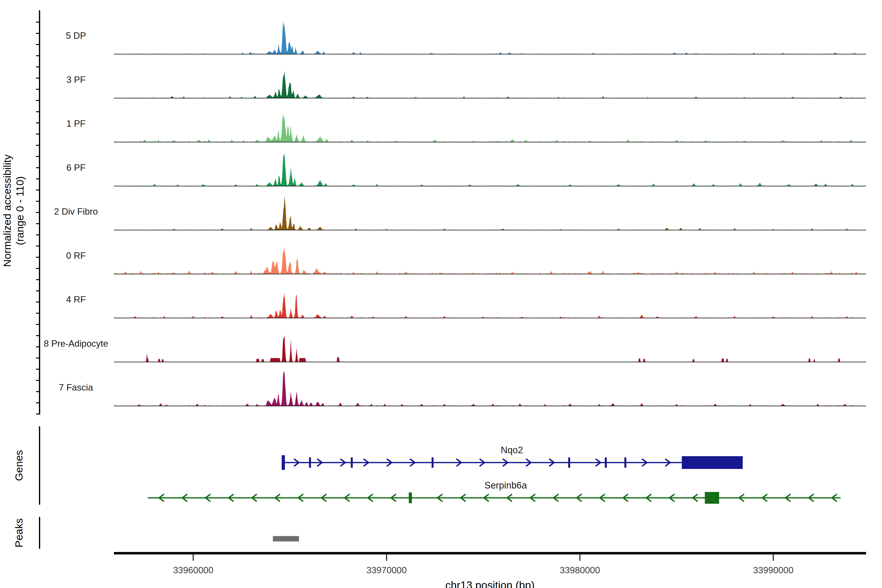 Image resolution: width=882 pixels, height=588 pixels. What do you see at coordinates (76, 344) in the screenshot?
I see `track-label: 8 Pre-Adipocyte` at bounding box center [76, 344].